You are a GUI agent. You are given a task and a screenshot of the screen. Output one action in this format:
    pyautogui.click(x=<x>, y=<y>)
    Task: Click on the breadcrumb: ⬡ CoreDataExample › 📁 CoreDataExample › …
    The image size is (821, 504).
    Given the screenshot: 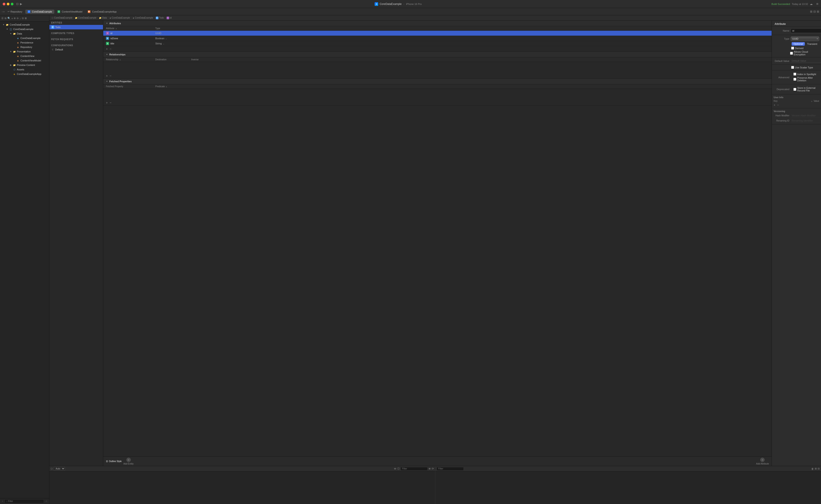 What is the action you would take?
    pyautogui.click(x=435, y=18)
    